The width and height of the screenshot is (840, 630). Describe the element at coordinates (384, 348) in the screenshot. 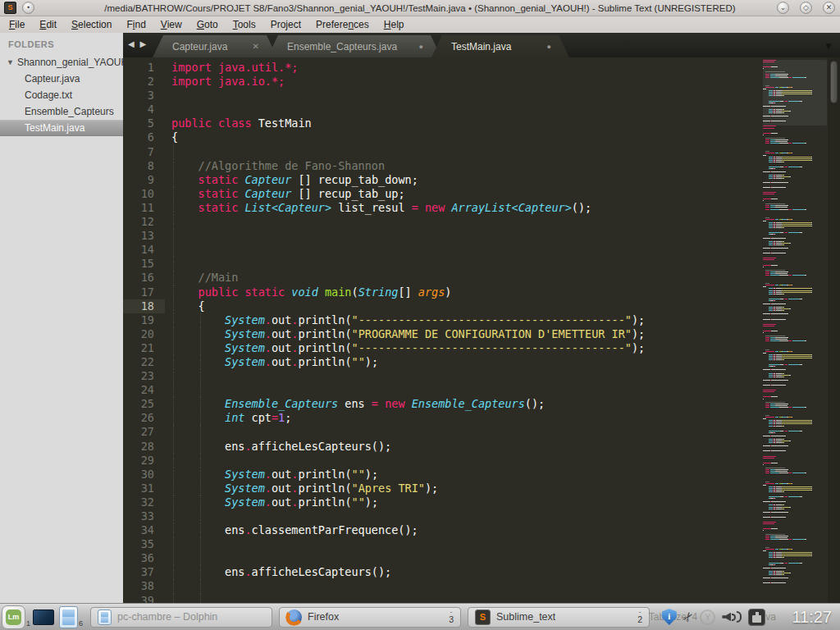

I see `code-line-21: 21 System.out.println("-----------------…` at that location.